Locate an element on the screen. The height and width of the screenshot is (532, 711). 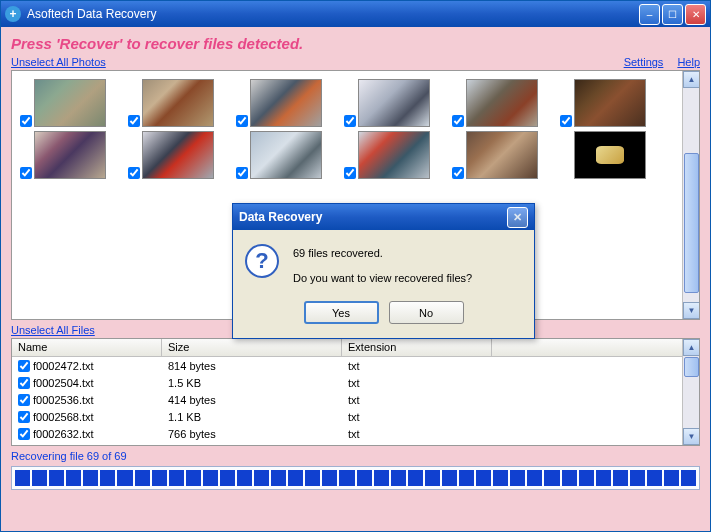
window-controls: – ☐ ✕ is located at coordinates (672, 14).